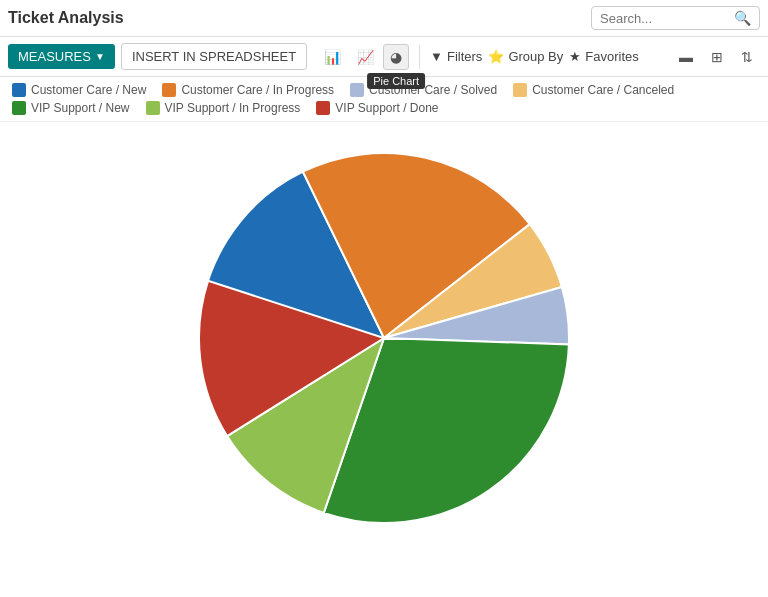 This screenshot has width=768, height=597. Describe the element at coordinates (436, 56) in the screenshot. I see `filter-icon: ▼` at that location.